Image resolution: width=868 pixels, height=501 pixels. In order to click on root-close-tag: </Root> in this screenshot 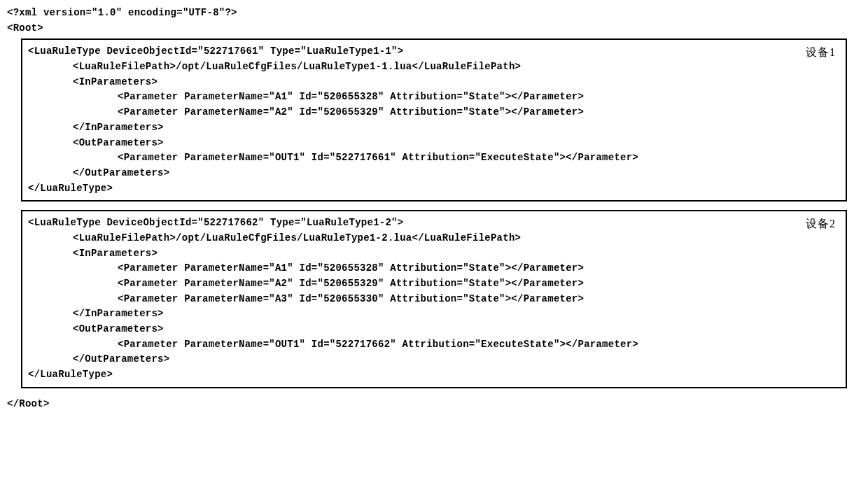, I will do `click(434, 404)`.